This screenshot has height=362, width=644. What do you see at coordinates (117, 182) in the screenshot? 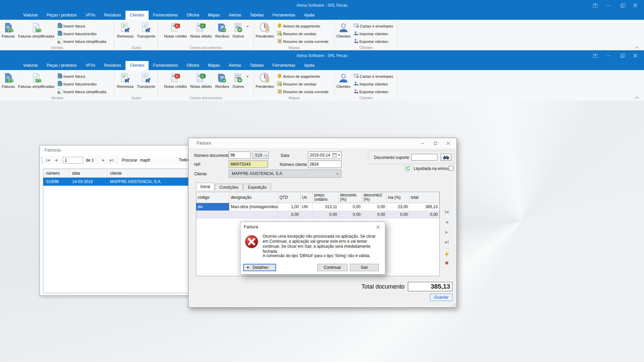
I see `table-row: S19/96 14-03-2019 MAPFRE ASISTENCIA, S.A…` at bounding box center [117, 182].